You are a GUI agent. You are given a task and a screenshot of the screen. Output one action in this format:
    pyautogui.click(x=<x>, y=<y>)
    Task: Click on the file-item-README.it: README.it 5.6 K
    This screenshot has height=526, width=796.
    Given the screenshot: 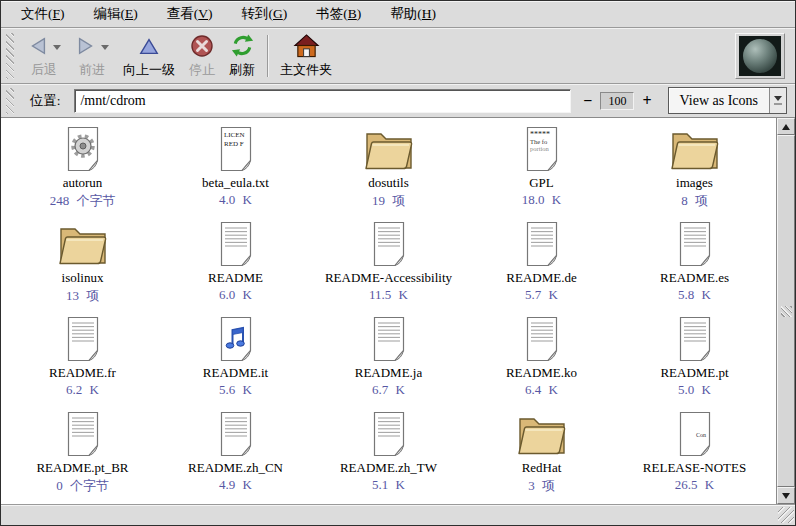 What is the action you would take?
    pyautogui.click(x=236, y=362)
    